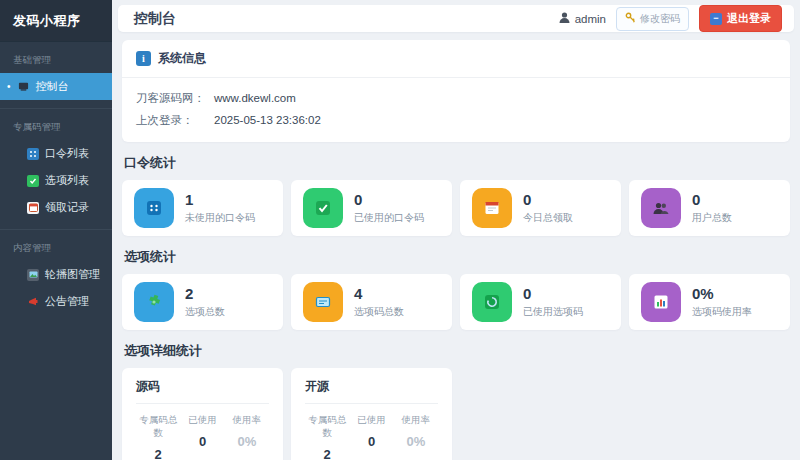 Image resolution: width=800 pixels, height=460 pixels. Describe the element at coordinates (630, 18) in the screenshot. I see `key-icon` at that location.